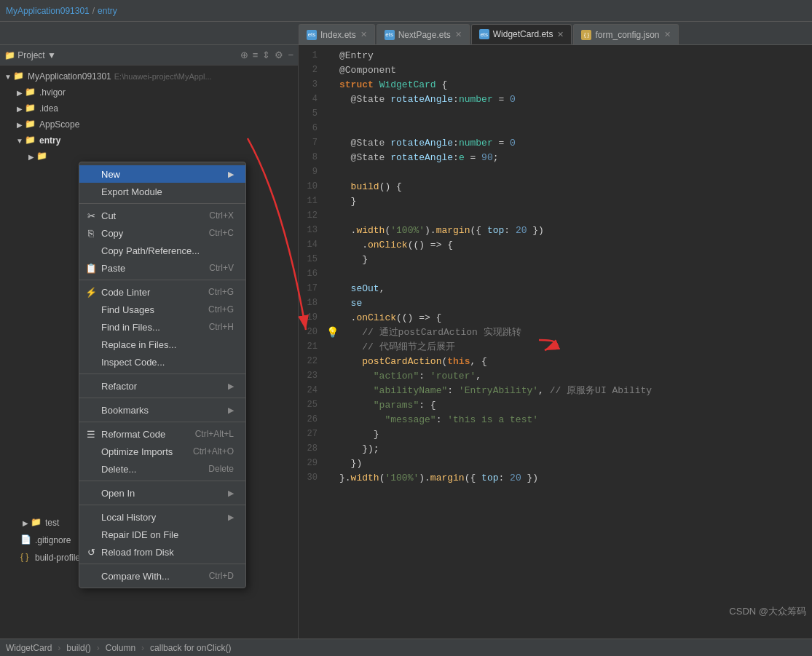 Image resolution: width=812 pixels, height=656 pixels. What do you see at coordinates (312, 288) in the screenshot?
I see `line-num-17: 17` at bounding box center [312, 288].